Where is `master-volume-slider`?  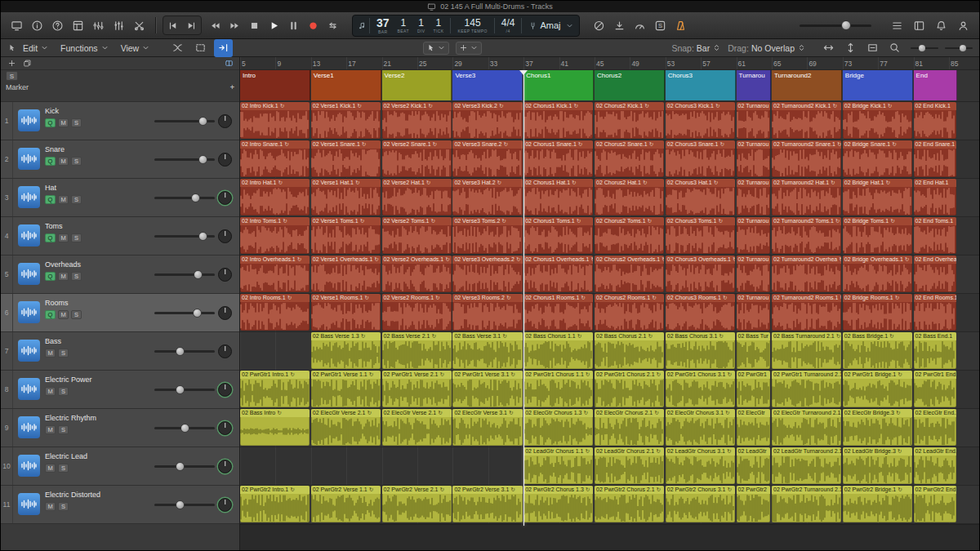
master-volume-slider is located at coordinates (835, 25).